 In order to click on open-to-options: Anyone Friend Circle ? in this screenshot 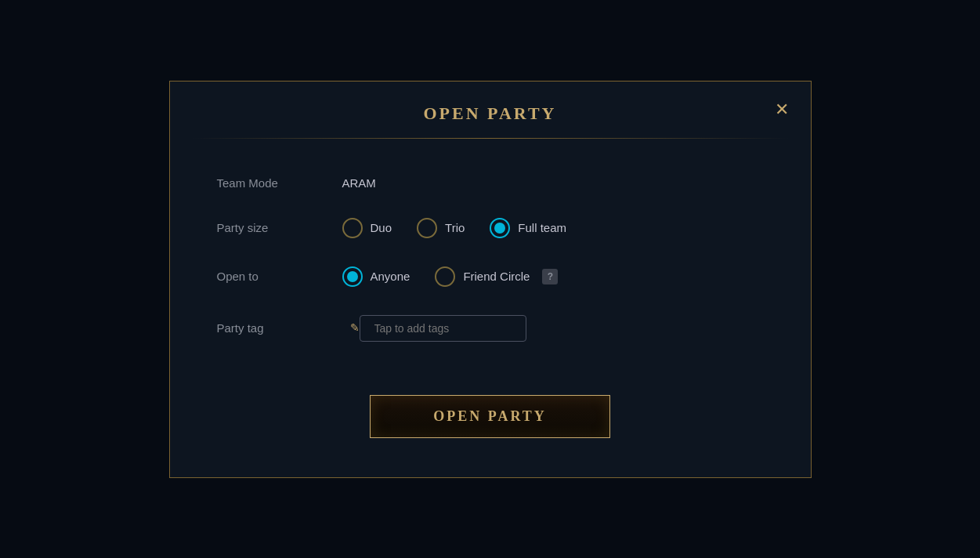, I will do `click(450, 277)`.